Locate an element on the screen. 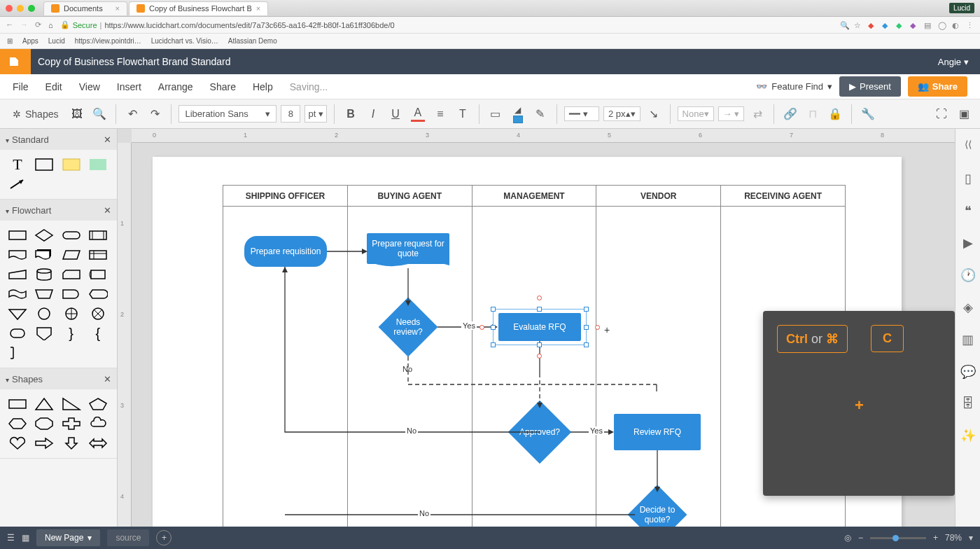  fc-manual-op is located at coordinates (44, 294).